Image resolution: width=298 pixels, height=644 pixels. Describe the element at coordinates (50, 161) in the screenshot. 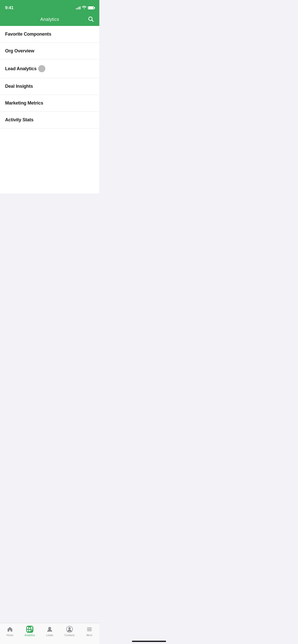

I see `empty-area` at that location.